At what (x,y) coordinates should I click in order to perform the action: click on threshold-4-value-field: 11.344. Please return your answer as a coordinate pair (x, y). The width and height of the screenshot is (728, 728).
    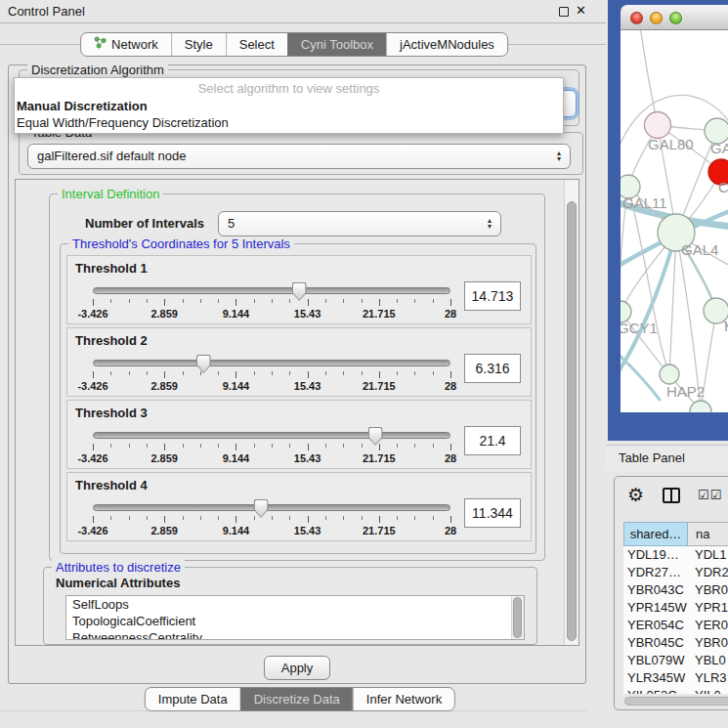
    Looking at the image, I should click on (492, 513).